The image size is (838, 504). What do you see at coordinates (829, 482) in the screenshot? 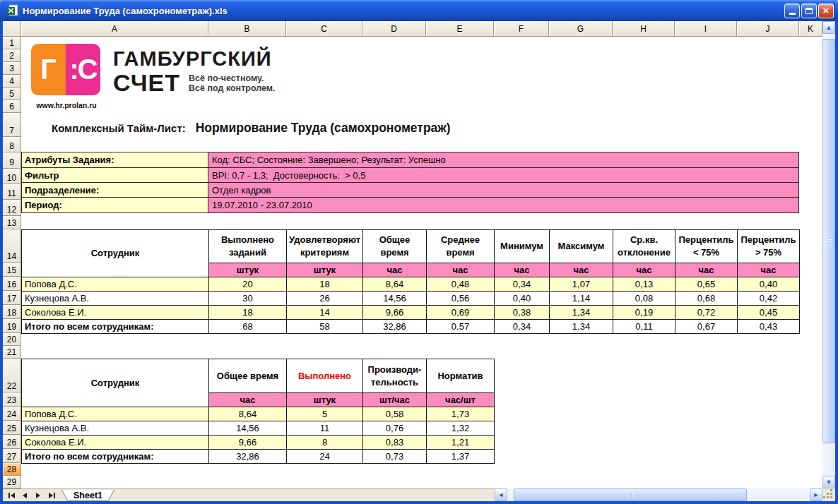
I see `scroll-down-button: ▼` at bounding box center [829, 482].